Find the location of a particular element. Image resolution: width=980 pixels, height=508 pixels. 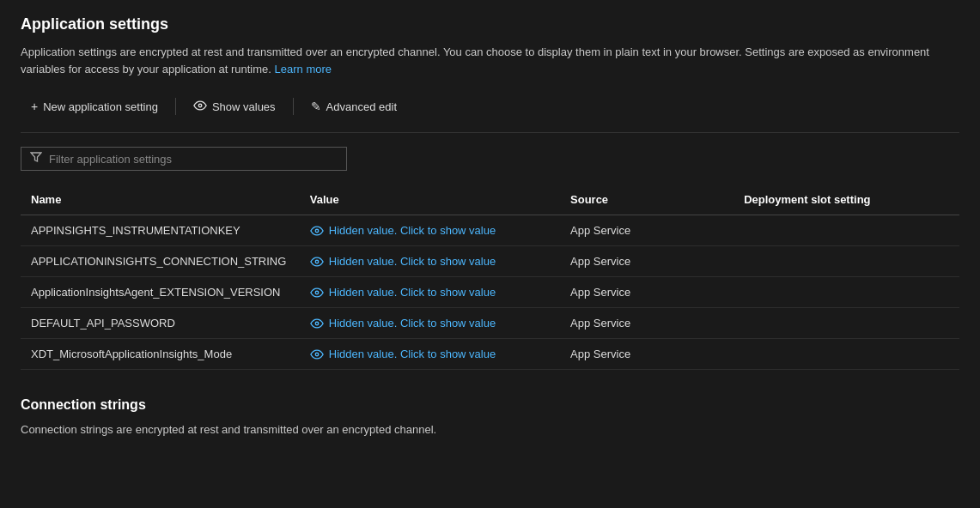

cell-name: XDT_MicrosoftApplicationInsights_Mode is located at coordinates (160, 354).